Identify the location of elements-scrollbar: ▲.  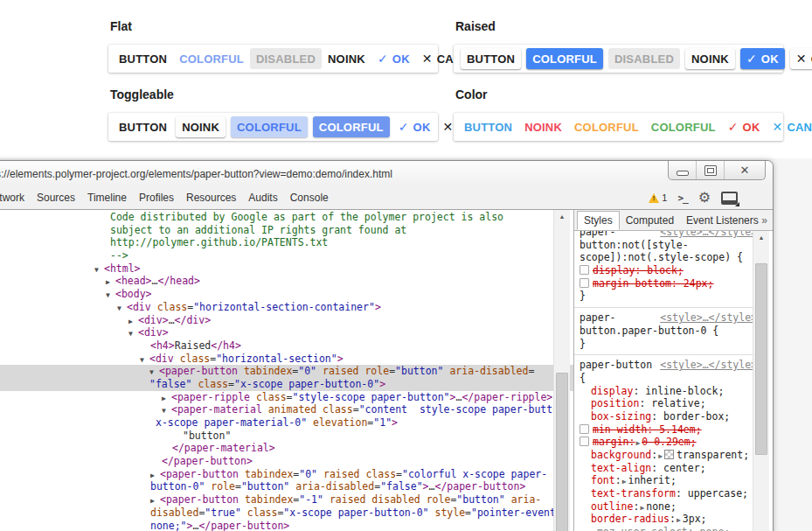
(561, 371).